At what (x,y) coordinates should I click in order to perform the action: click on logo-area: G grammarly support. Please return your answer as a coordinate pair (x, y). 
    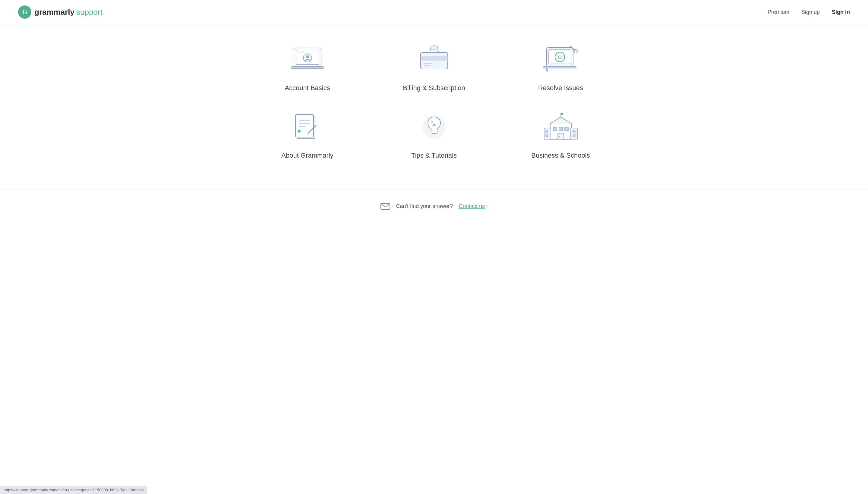
    Looking at the image, I should click on (60, 12).